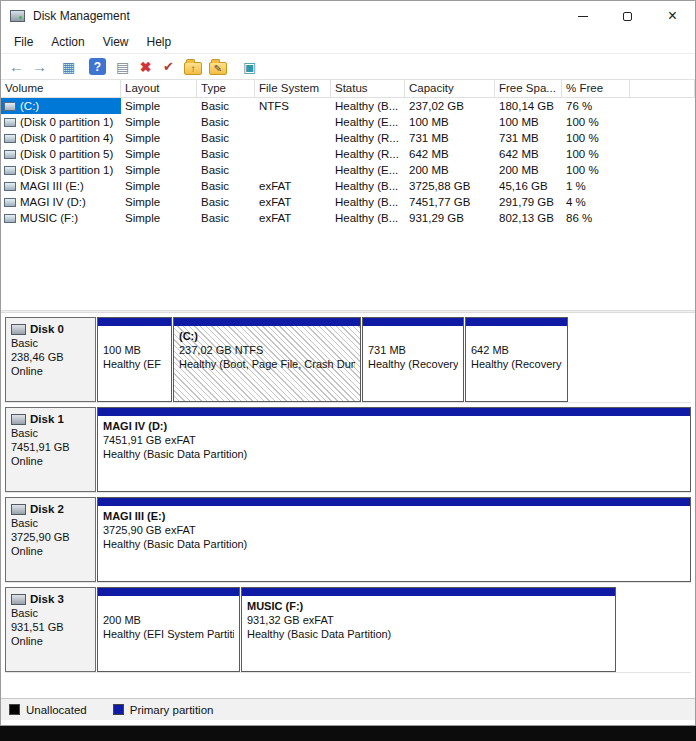 The image size is (696, 741). What do you see at coordinates (348, 360) in the screenshot?
I see `disk-0-row: Disk 0 Basic 238,46 GB Online 100 MB Hea…` at bounding box center [348, 360].